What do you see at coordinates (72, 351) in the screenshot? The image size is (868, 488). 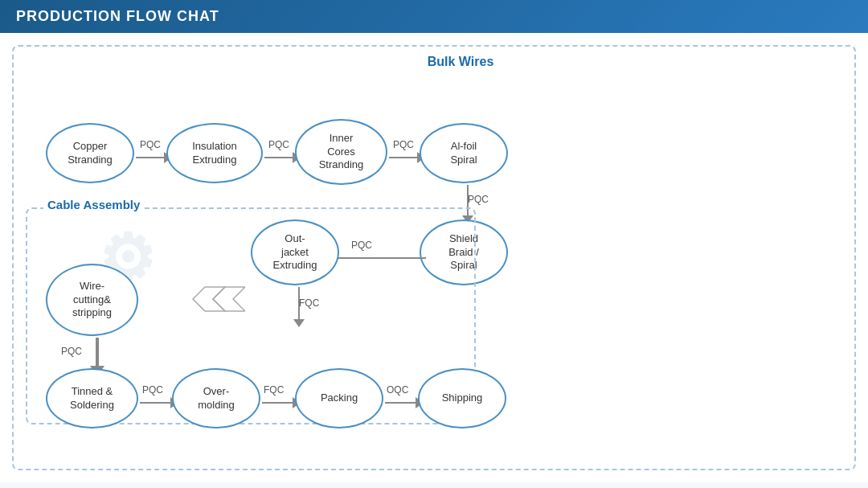 I see `pqc-label-wire: PQC` at bounding box center [72, 351].